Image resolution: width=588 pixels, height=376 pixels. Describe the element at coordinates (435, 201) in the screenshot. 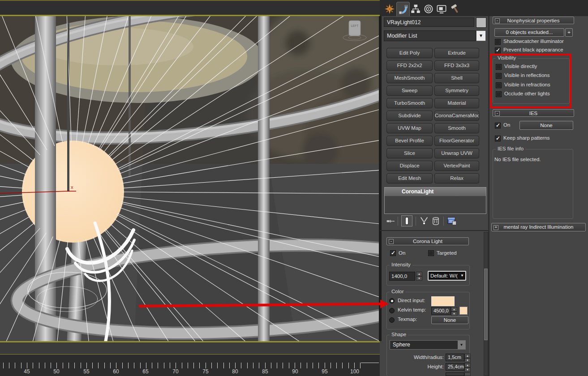

I see `modifier-stack: CoronaLight` at that location.